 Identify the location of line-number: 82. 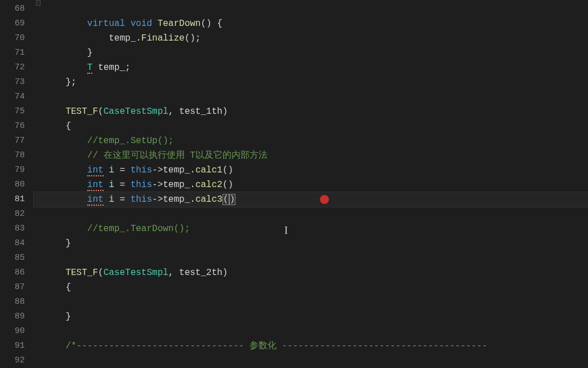
(17, 214).